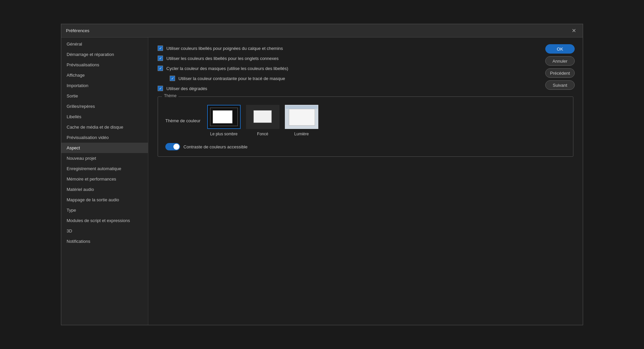 This screenshot has height=349, width=644. I want to click on toggle-row: Contraste de couleurs accessible, so click(366, 147).